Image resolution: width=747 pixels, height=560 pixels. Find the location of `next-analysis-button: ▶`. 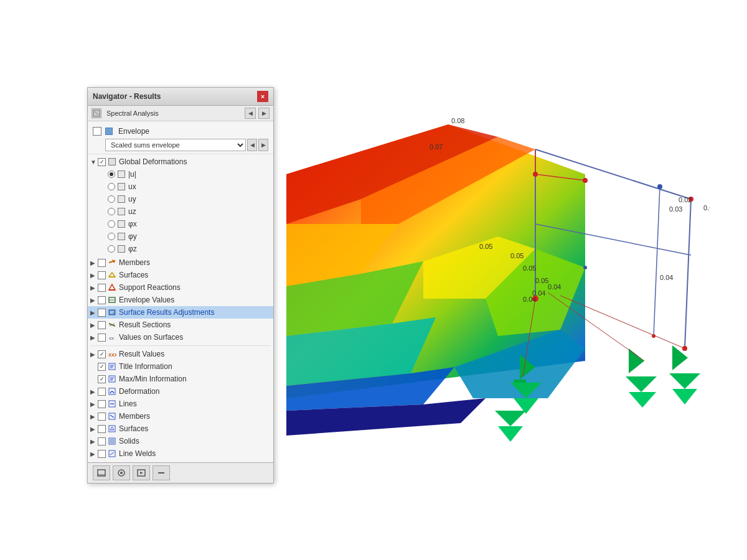

next-analysis-button: ▶ is located at coordinates (264, 113).